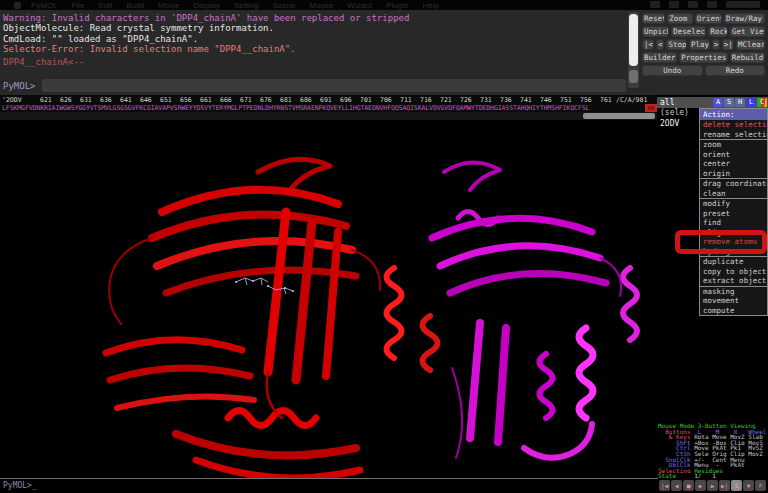 The height and width of the screenshot is (493, 768). What do you see at coordinates (673, 114) in the screenshot?
I see `object-row-sele: (sele)` at bounding box center [673, 114].